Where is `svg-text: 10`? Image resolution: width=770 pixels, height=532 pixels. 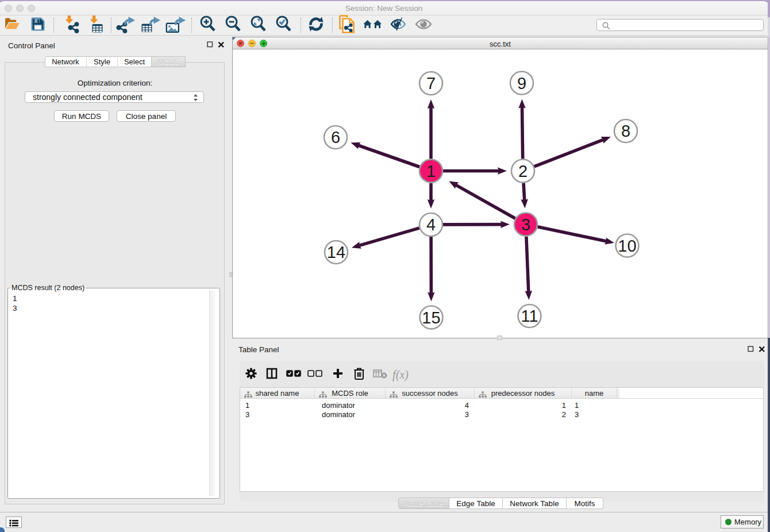
svg-text: 10 is located at coordinates (627, 246).